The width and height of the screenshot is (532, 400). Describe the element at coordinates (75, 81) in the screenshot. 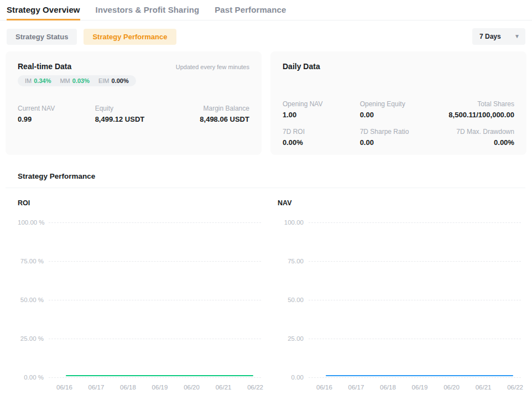

I see `mm-badge: MM 0.03%` at that location.